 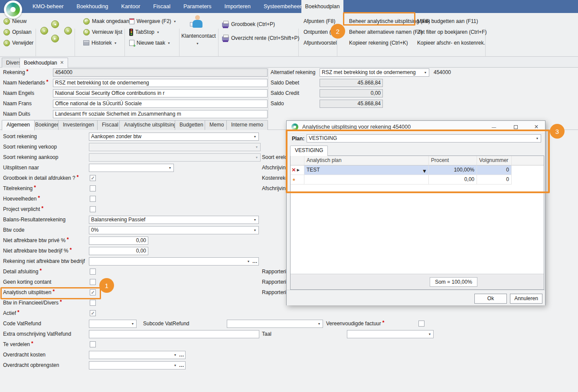 What do you see at coordinates (93, 6) in the screenshot?
I see `menu-item-boekhouding: Boekhouding` at bounding box center [93, 6].